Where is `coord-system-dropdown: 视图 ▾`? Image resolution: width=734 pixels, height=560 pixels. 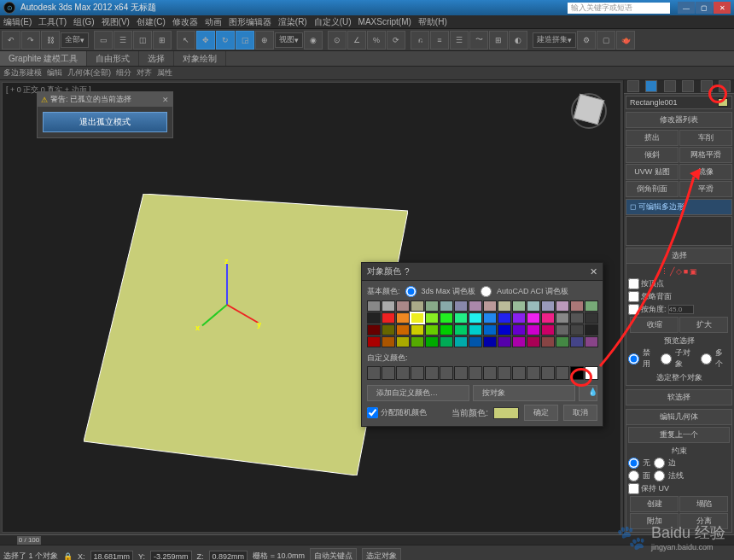
coord-system-dropdown: 视图 ▾ is located at coordinates (288, 40).